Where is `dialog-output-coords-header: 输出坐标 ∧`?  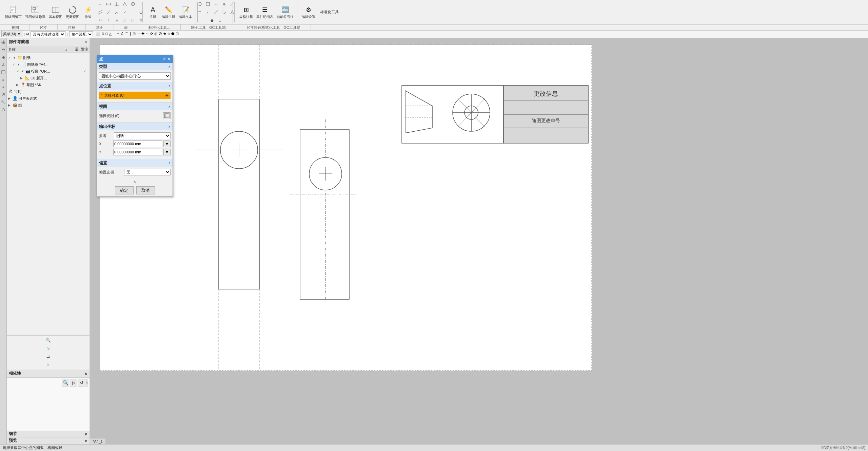
dialog-output-coords-header: 输出坐标 ∧ is located at coordinates (135, 127).